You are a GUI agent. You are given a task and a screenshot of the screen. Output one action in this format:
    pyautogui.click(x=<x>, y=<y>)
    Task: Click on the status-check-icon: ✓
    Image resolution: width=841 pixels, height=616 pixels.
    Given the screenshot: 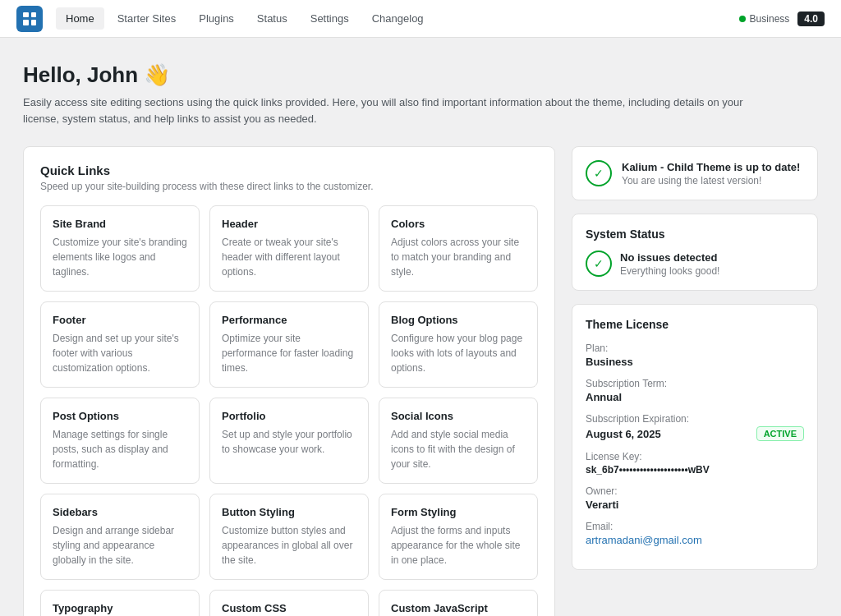 What is the action you would take?
    pyautogui.click(x=599, y=264)
    